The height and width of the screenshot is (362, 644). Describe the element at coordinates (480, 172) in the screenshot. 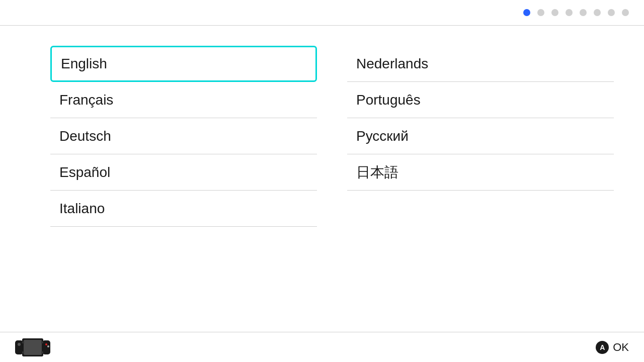

I see `language-option-japanese: 日本語` at that location.